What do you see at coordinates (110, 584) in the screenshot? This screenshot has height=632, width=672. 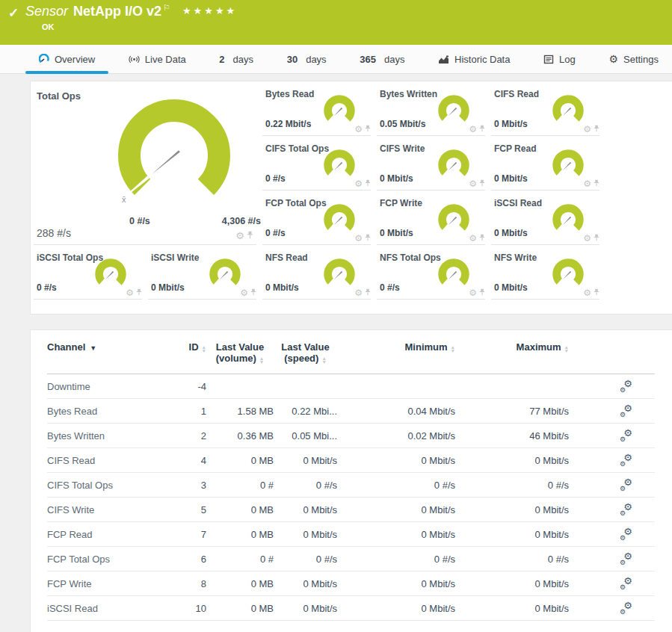 I see `channel-name: FCP Write` at bounding box center [110, 584].